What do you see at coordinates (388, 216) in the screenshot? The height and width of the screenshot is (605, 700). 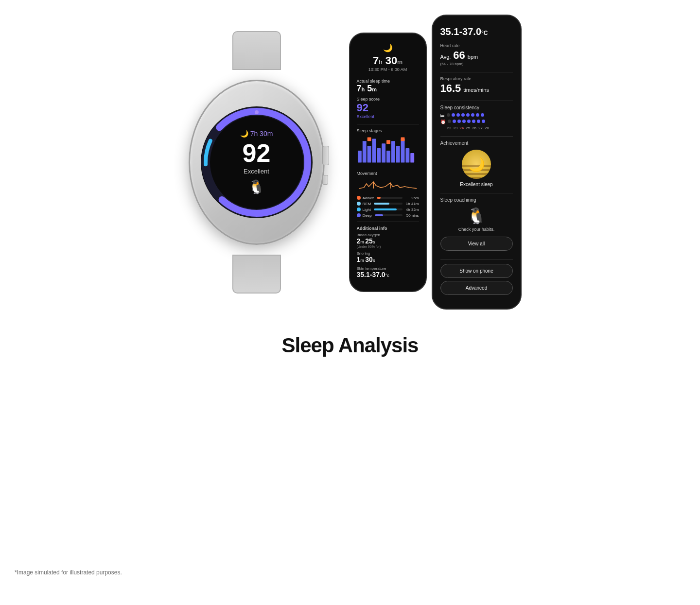 I see `deep-row: Deep 50mins` at bounding box center [388, 216].